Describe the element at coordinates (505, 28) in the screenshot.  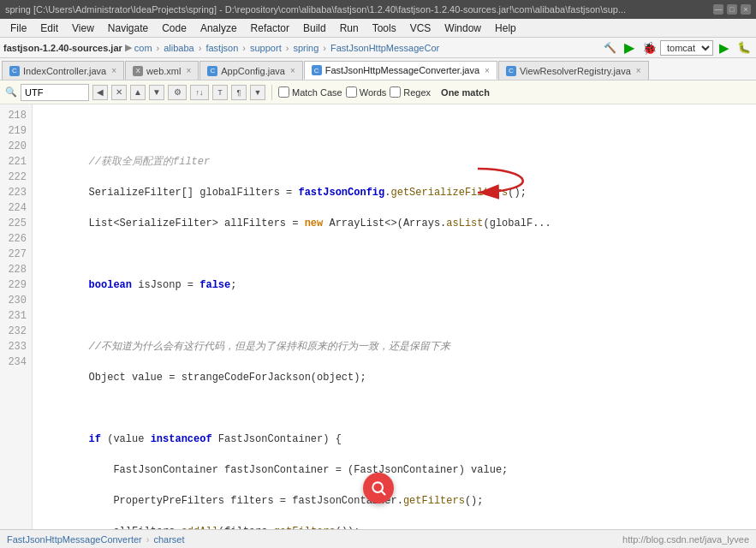
I see `menu-item-help: Help` at that location.